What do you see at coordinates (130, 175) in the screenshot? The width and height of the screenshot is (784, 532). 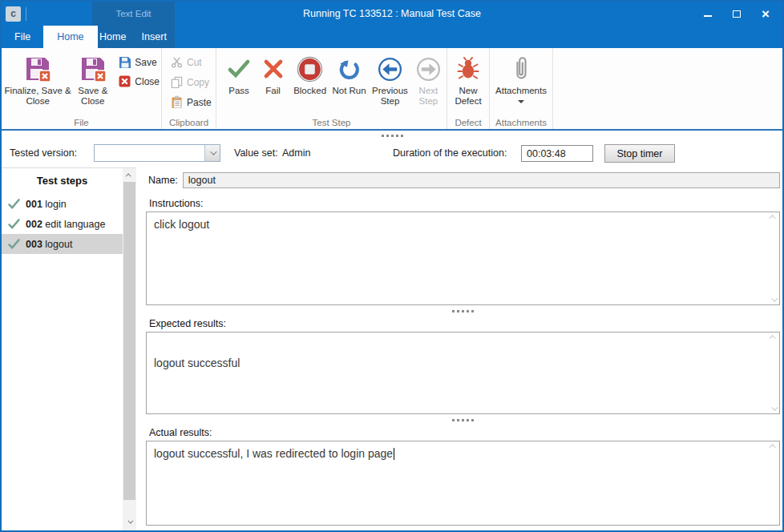 I see `scroll-up-button` at bounding box center [130, 175].